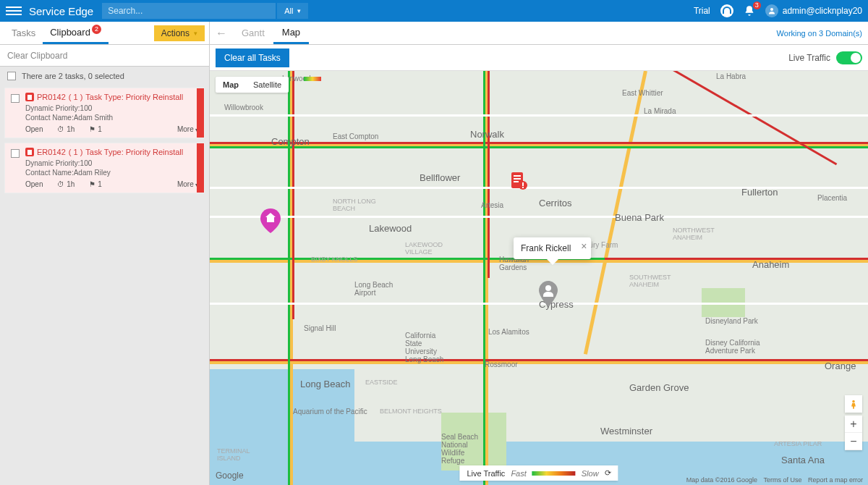 This screenshot has width=868, height=485. What do you see at coordinates (492, 206) in the screenshot?
I see `city-label: Artesia` at bounding box center [492, 206].